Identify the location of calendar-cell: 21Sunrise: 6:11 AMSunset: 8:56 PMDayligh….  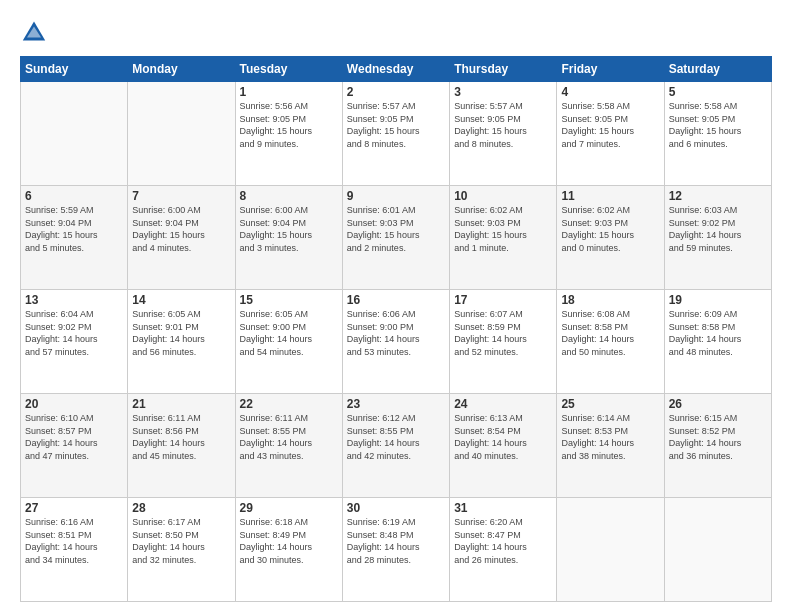
(182, 446).